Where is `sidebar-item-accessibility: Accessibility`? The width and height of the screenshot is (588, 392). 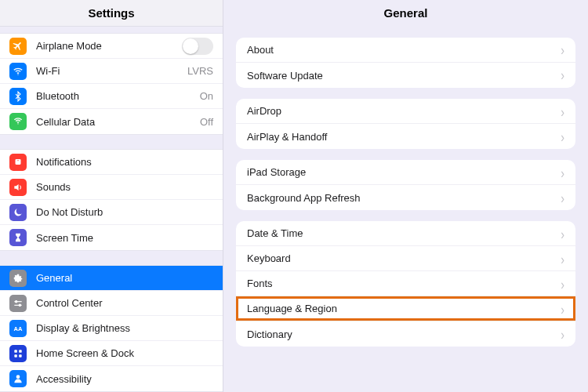 sidebar-item-accessibility: Accessibility is located at coordinates (111, 379).